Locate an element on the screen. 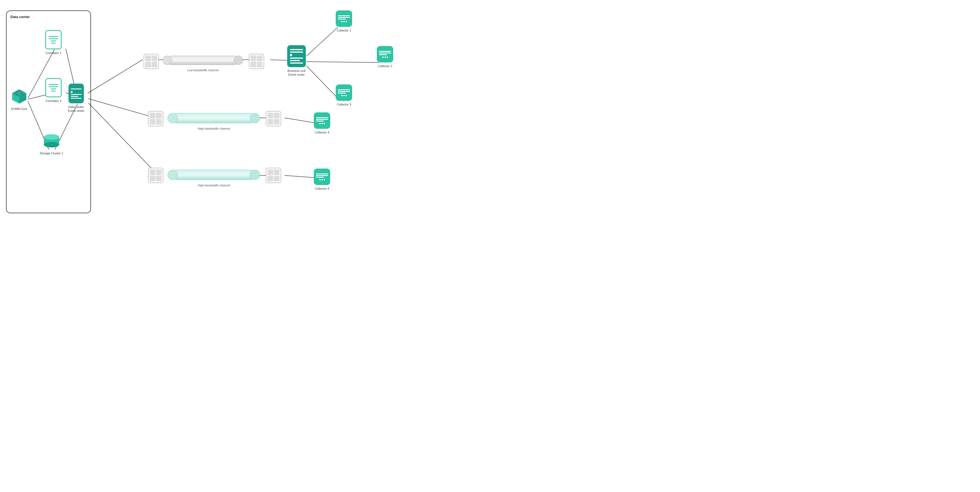 This screenshot has width=980, height=492. storage1-icon is located at coordinates (51, 142).